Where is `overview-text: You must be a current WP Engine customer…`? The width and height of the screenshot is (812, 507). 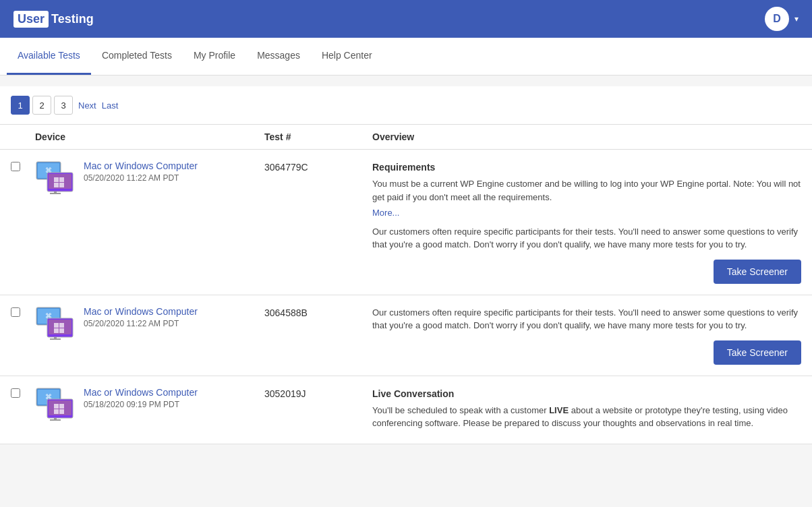 overview-text: You must be a current WP Engine customer… is located at coordinates (587, 190).